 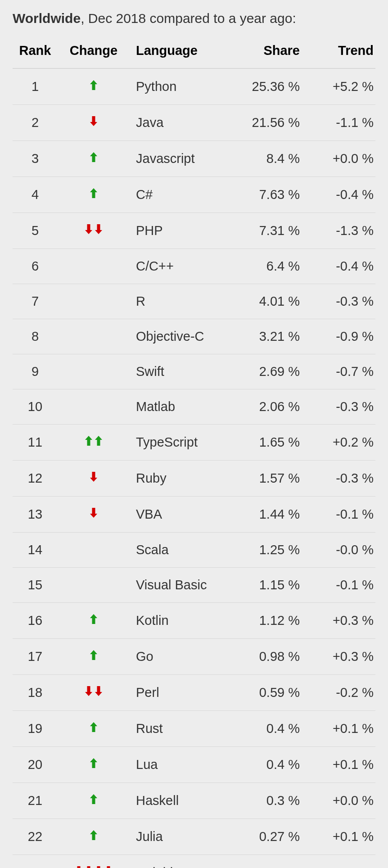 What do you see at coordinates (194, 51) in the screenshot?
I see `table-header-row: Rank Change Language Share Trend` at bounding box center [194, 51].